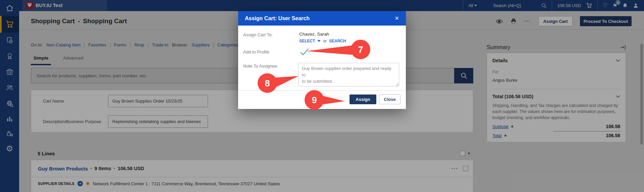 The width and height of the screenshot is (644, 192). Describe the element at coordinates (397, 18) in the screenshot. I see `close-icon: ✕` at that location.